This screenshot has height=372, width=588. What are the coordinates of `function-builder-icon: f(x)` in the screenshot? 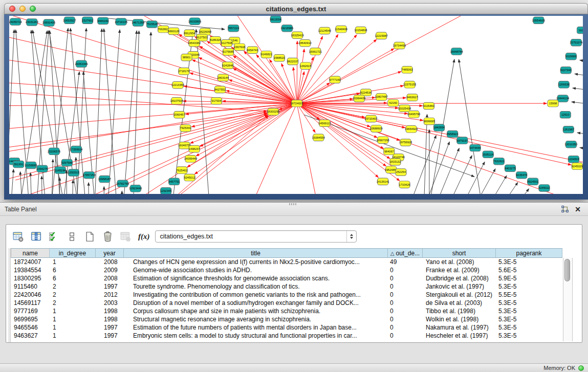 It's located at (144, 236).